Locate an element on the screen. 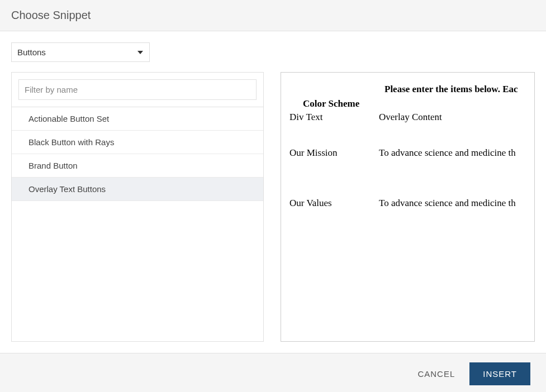 This screenshot has width=546, height=392. category-select: Buttons is located at coordinates (80, 52).